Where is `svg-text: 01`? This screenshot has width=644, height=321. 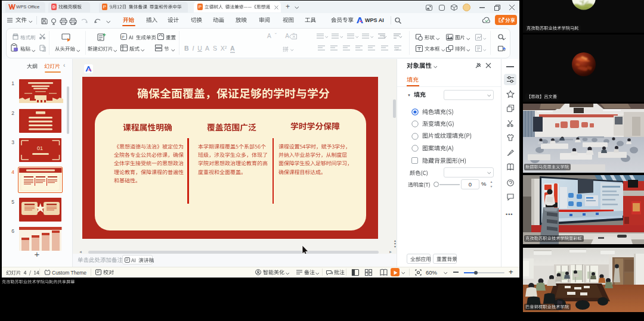 svg-text: 01 is located at coordinates (40, 148).